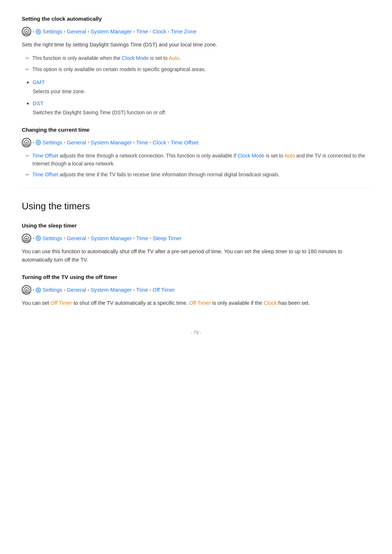  I want to click on note-1: ✏ This function is only available when t…, so click(196, 58).